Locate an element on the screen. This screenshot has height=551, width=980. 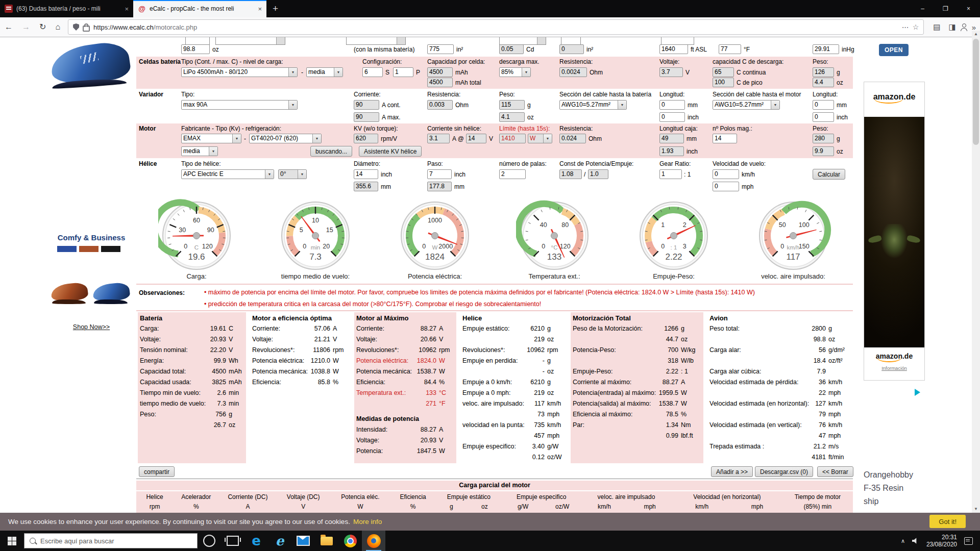
flight-speed-mph-input: 0 is located at coordinates (726, 187).